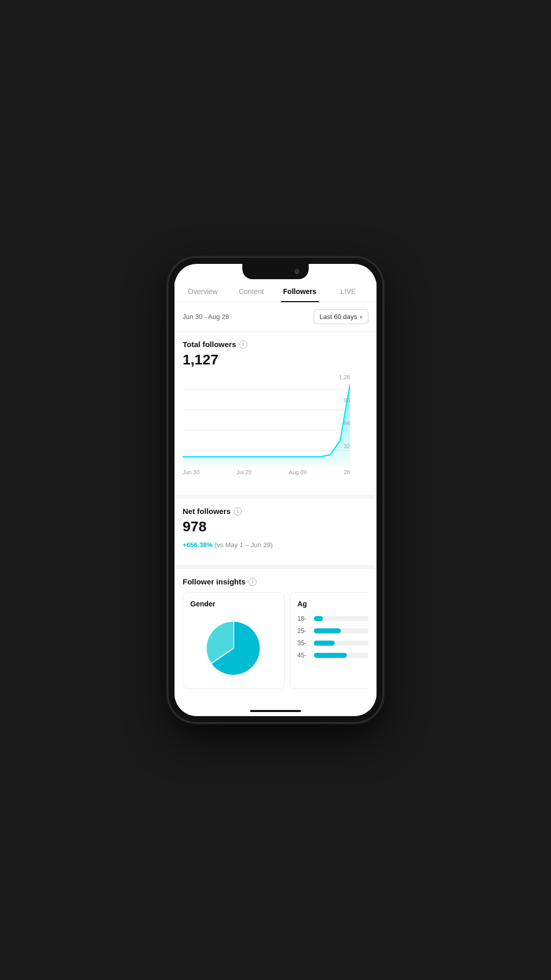  What do you see at coordinates (276, 317) in the screenshot?
I see `date-bar: Jun 30 - Aug 28 Last 60 days ∨` at bounding box center [276, 317].